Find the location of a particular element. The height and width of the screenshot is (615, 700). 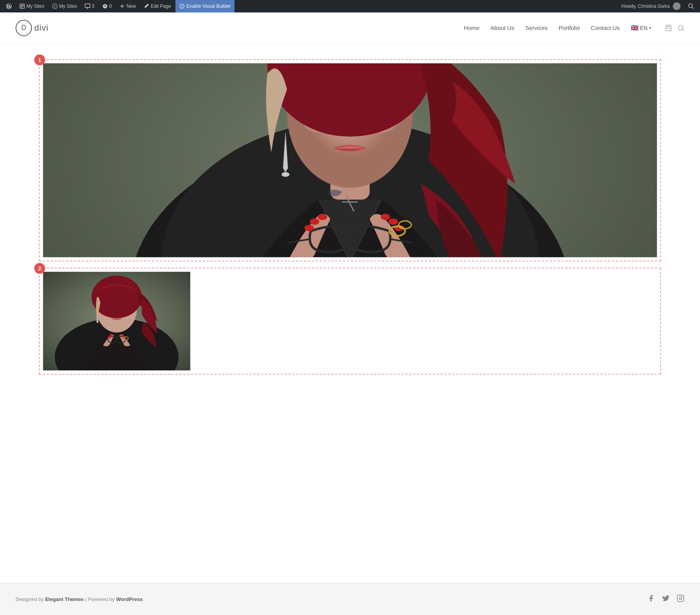

admin-bar-visual-builder: D Enable Visual Builder is located at coordinates (205, 6).